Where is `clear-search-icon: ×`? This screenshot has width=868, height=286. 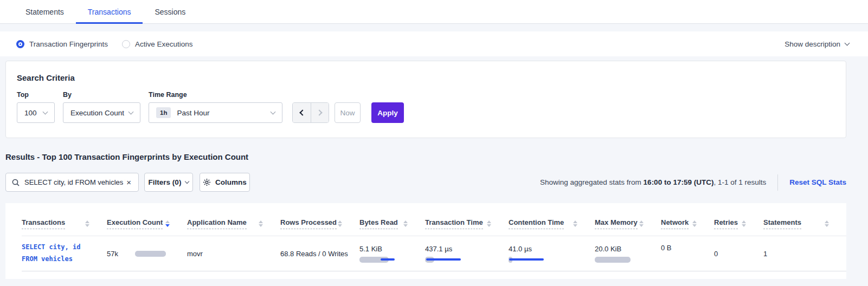 clear-search-icon: × is located at coordinates (129, 182).